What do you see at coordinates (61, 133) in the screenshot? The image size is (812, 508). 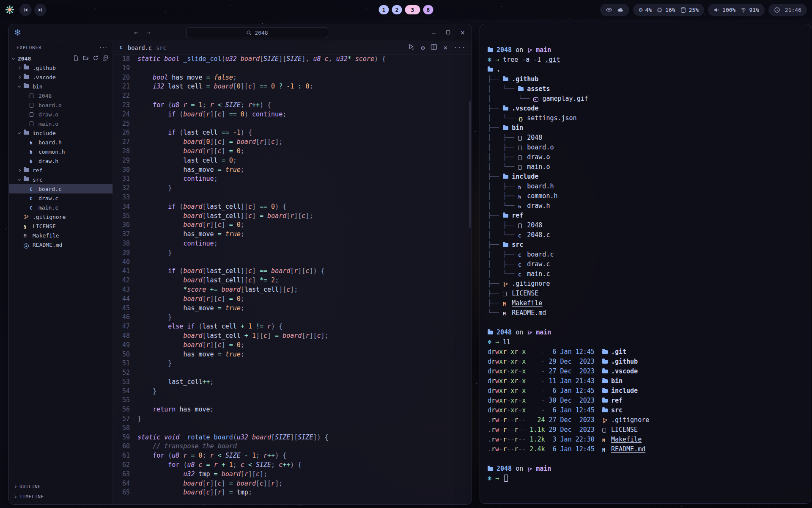 I see `explorer-item-include: include` at bounding box center [61, 133].